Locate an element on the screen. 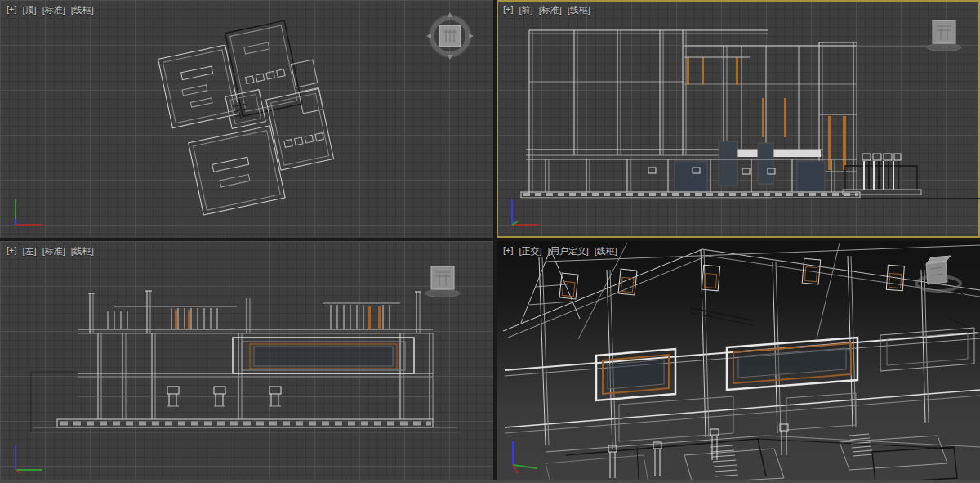  viewport-view-menu: [顶] is located at coordinates (29, 10).